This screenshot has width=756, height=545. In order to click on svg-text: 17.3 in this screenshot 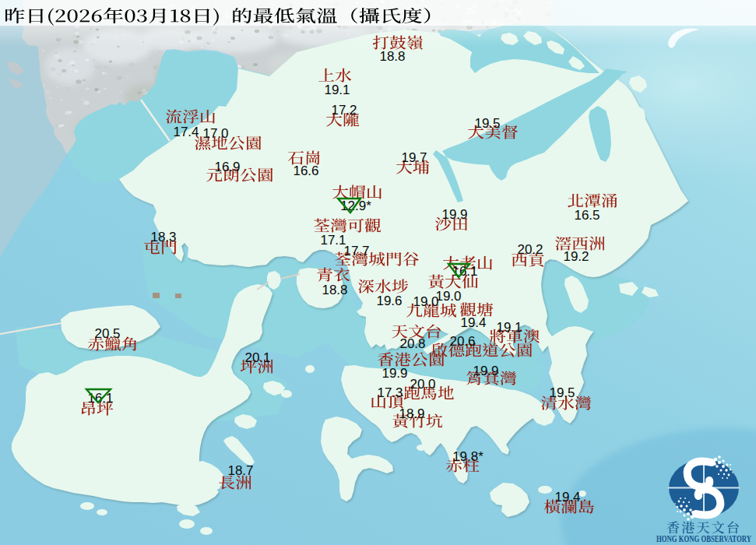, I will do `click(389, 392)`.